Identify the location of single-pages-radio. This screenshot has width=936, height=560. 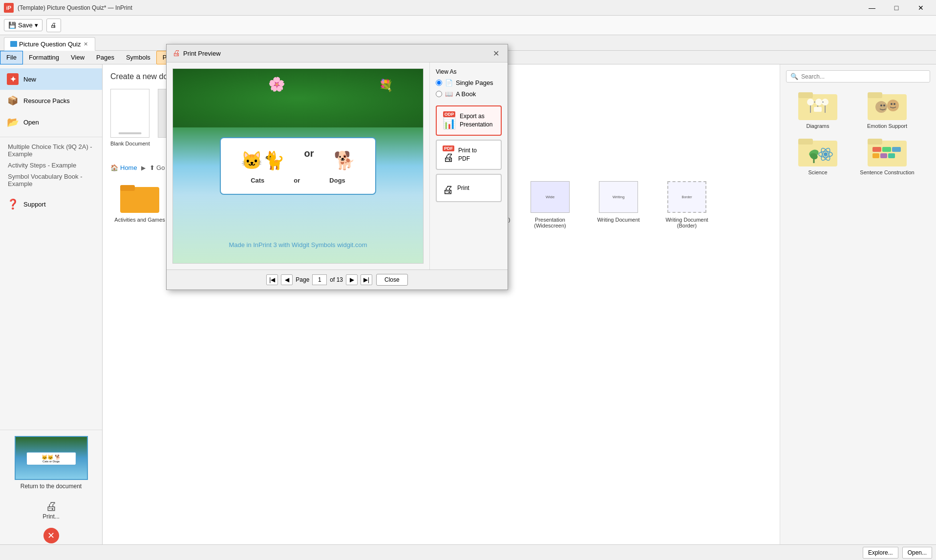
(439, 83).